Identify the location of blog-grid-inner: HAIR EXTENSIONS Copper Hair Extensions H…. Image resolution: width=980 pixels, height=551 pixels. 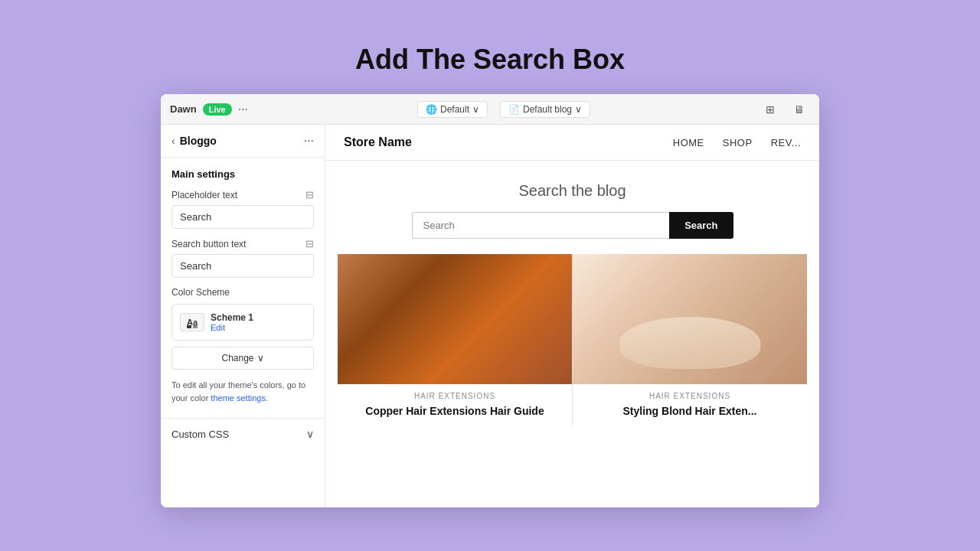
(573, 340).